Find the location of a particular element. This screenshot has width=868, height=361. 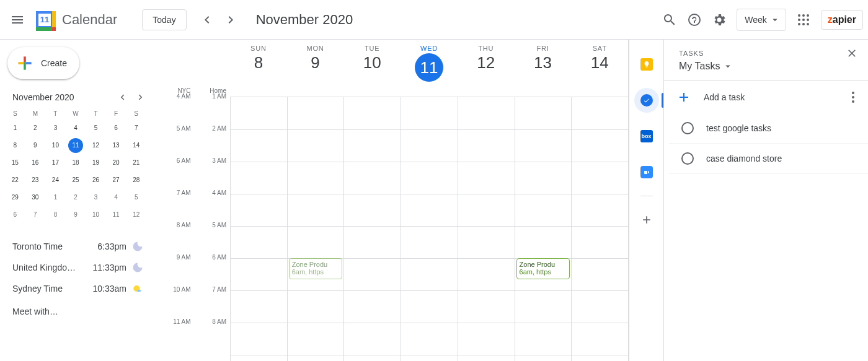

mini-cal-day: 30 is located at coordinates (35, 198).